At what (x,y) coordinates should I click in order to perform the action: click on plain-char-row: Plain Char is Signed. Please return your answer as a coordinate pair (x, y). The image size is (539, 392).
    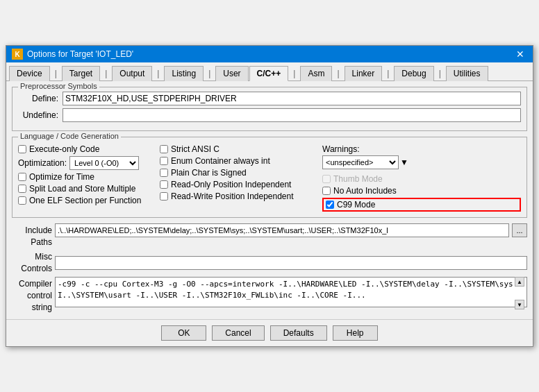
    Looking at the image, I should click on (240, 173).